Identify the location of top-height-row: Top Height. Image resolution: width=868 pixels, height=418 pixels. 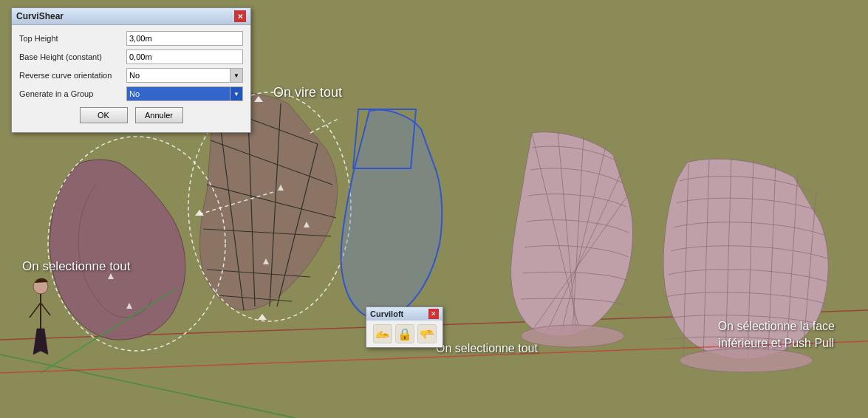
(131, 38).